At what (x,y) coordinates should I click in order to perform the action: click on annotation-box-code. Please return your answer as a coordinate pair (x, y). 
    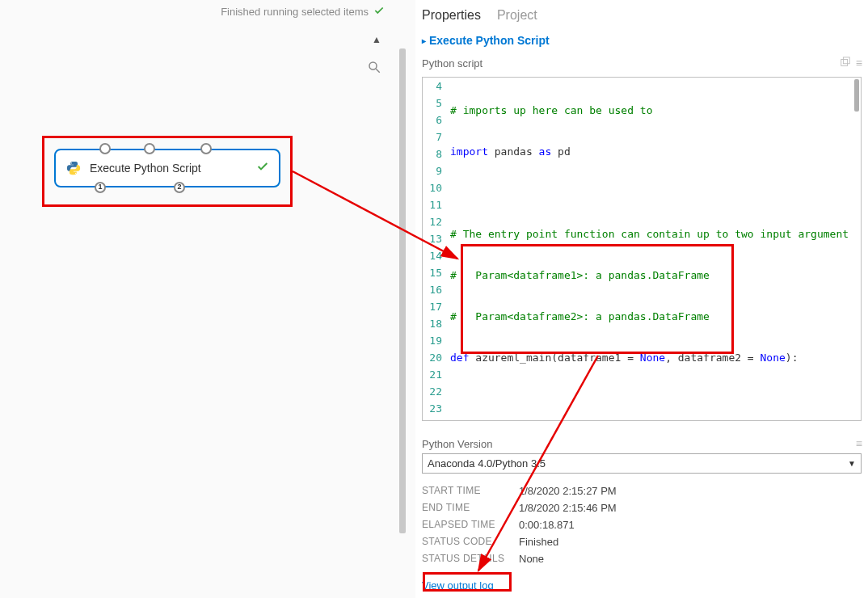
    Looking at the image, I should click on (597, 299).